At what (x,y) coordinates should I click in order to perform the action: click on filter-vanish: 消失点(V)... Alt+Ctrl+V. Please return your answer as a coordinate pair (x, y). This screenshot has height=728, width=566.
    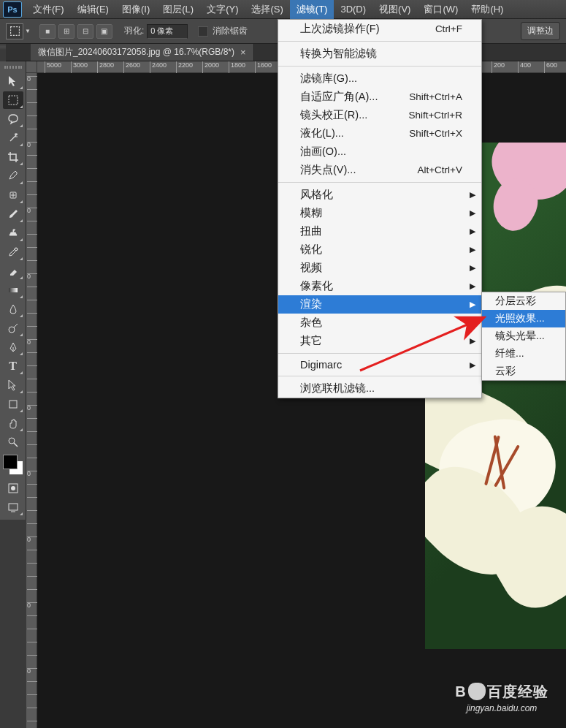
    Looking at the image, I should click on (380, 170).